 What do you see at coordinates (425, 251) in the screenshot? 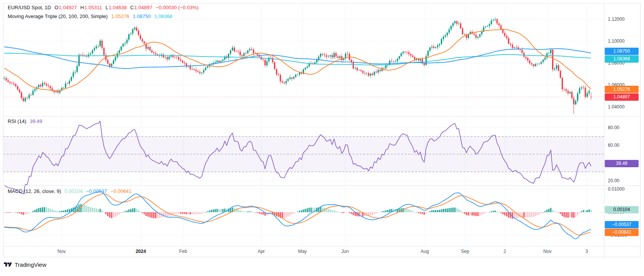
I see `time-tick-label: Aug` at bounding box center [425, 251].